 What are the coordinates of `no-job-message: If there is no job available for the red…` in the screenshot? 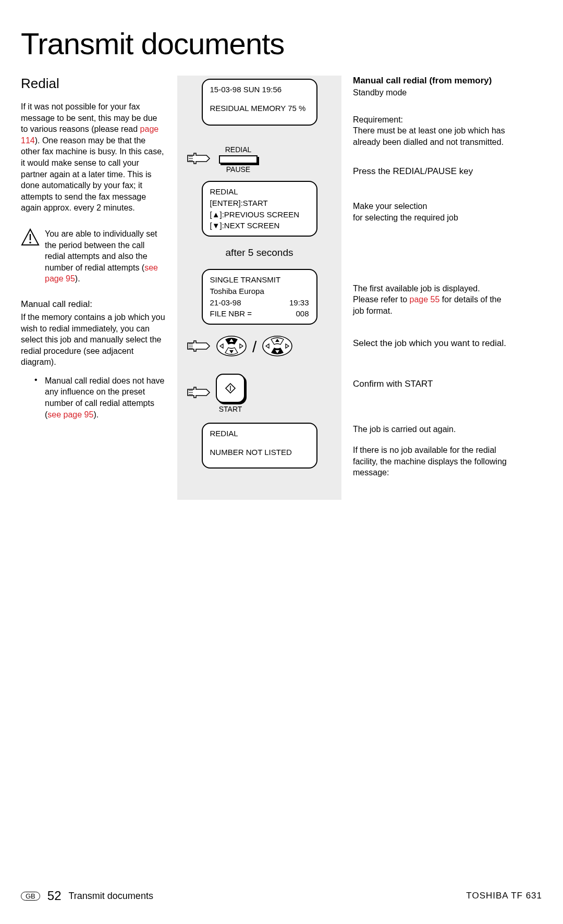 It's located at (431, 462).